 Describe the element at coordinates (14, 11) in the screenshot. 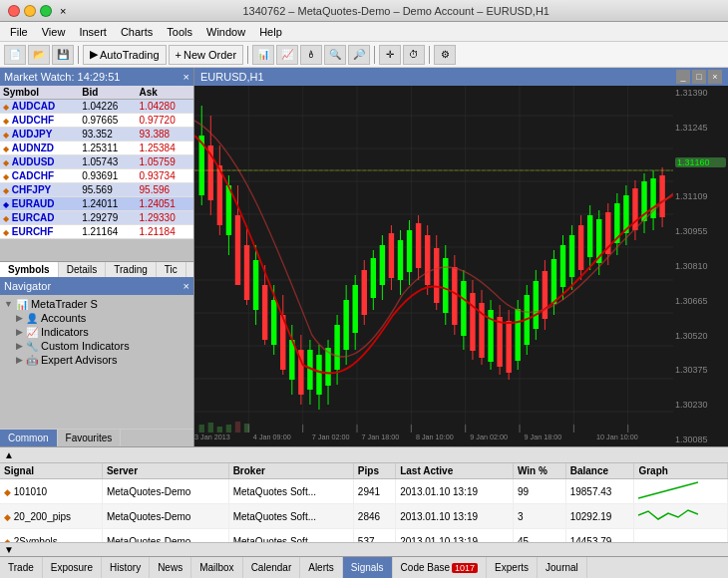

I see `close-button` at that location.